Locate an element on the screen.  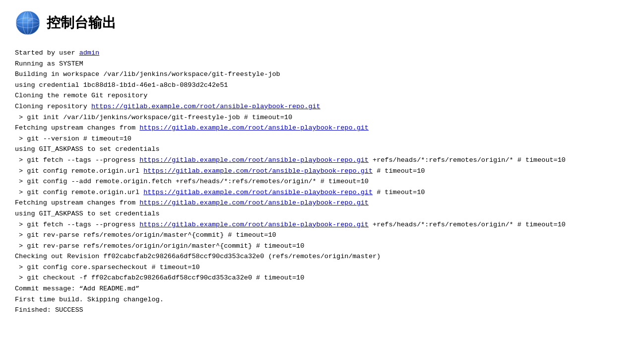
console-line: > git rev-parse refs/remotes/origin/orig… is located at coordinates (322, 246).